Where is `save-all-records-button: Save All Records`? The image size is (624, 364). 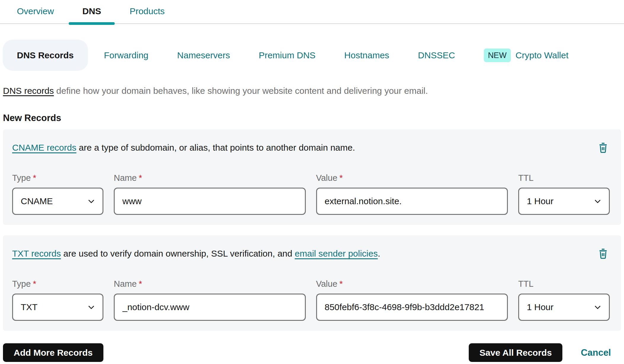 save-all-records-button: Save All Records is located at coordinates (516, 353).